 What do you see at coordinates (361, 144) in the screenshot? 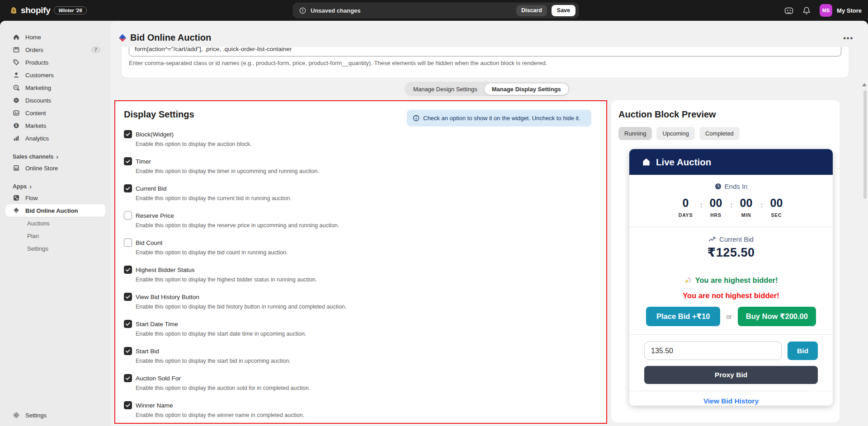
I see `display-option: Block(Widget) Enable this option to disp…` at bounding box center [361, 144].